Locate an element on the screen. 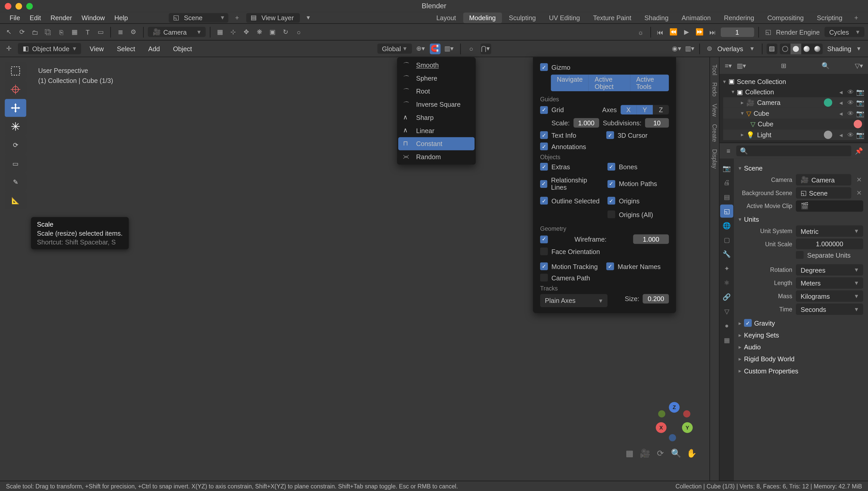 Image resolution: width=868 pixels, height=491 pixels. scene-icon: ◱ is located at coordinates (768, 32).